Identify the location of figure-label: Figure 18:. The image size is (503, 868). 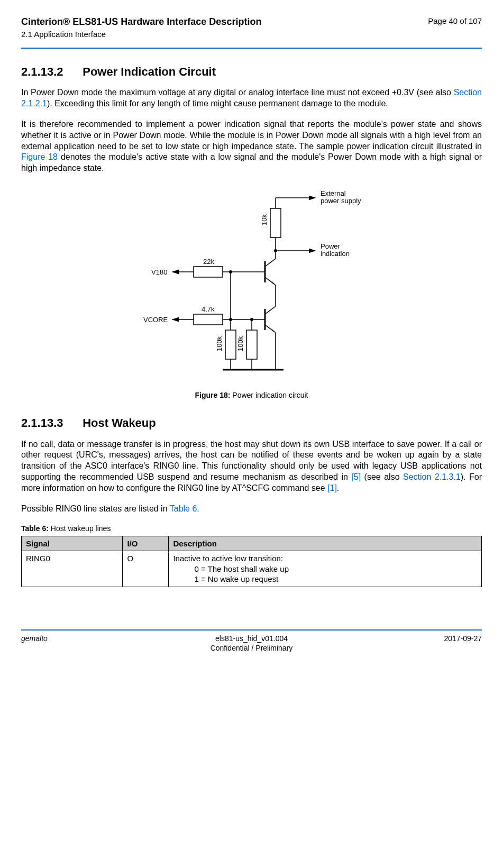
(213, 395).